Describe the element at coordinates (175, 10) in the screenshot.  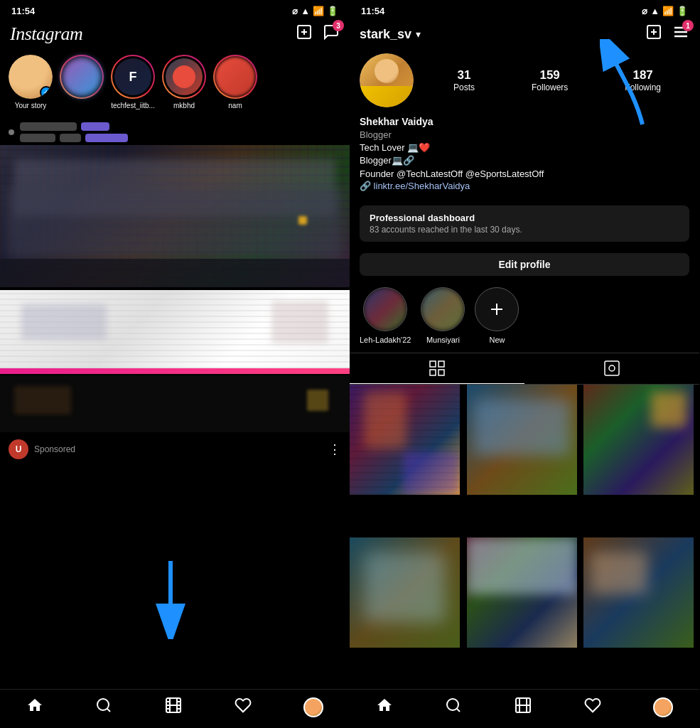
I see `left-status-bar: 11:54 ⌀ ▲ 📶 🔋` at that location.